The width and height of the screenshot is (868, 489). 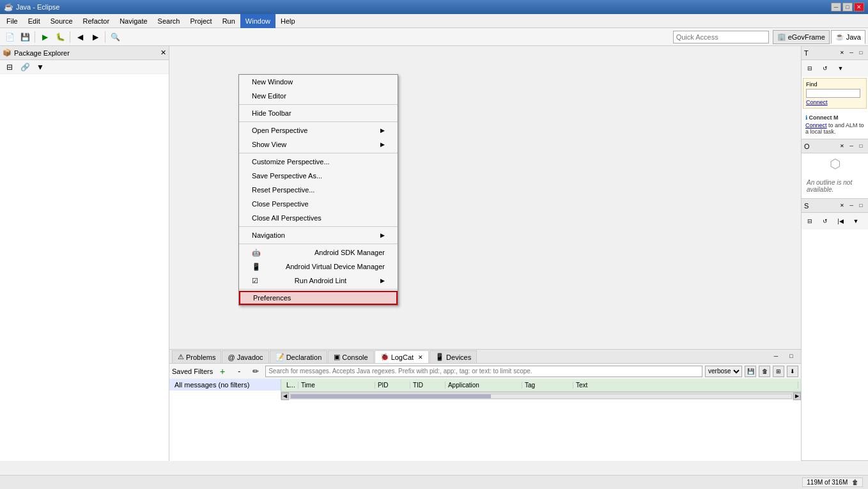 I want to click on tab-javadoc: @ Javadoc, so click(x=245, y=357).